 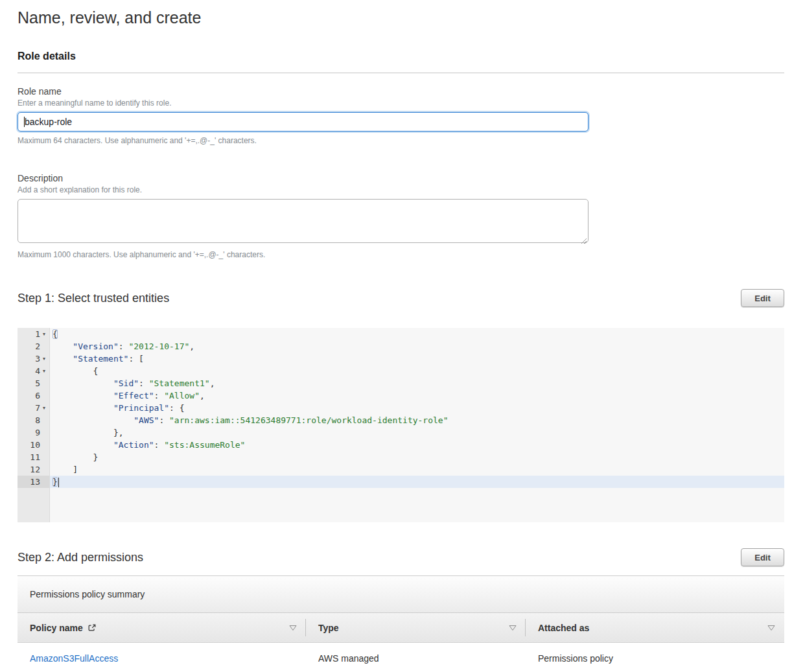 I want to click on step2-heading: Step 2: Add permissions, so click(x=80, y=557).